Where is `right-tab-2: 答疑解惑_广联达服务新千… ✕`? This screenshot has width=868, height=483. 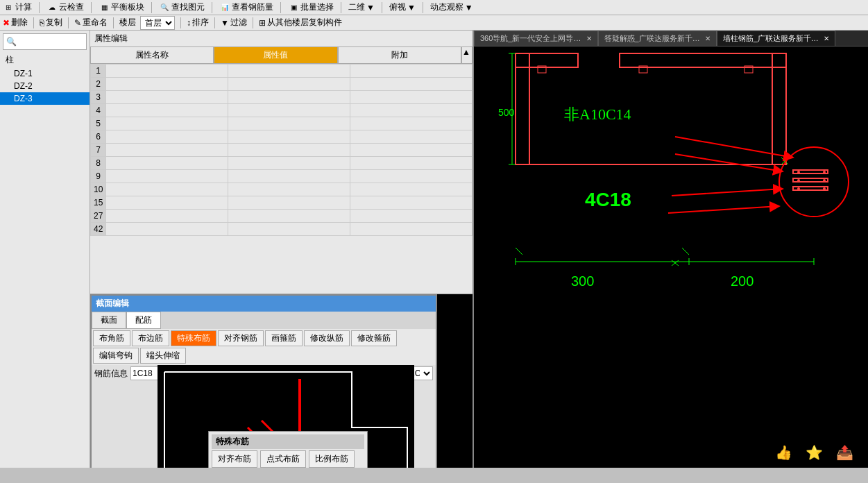
right-tab-2: 答疑解惑_广联达服务新千… ✕ is located at coordinates (658, 38).